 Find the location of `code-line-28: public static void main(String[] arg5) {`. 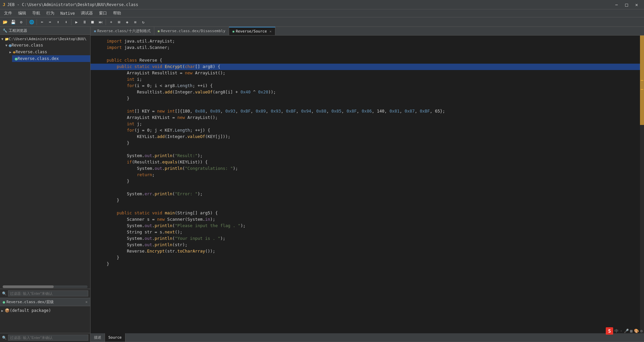

code-line-28: public static void main(String[] arg5) { is located at coordinates (367, 213).